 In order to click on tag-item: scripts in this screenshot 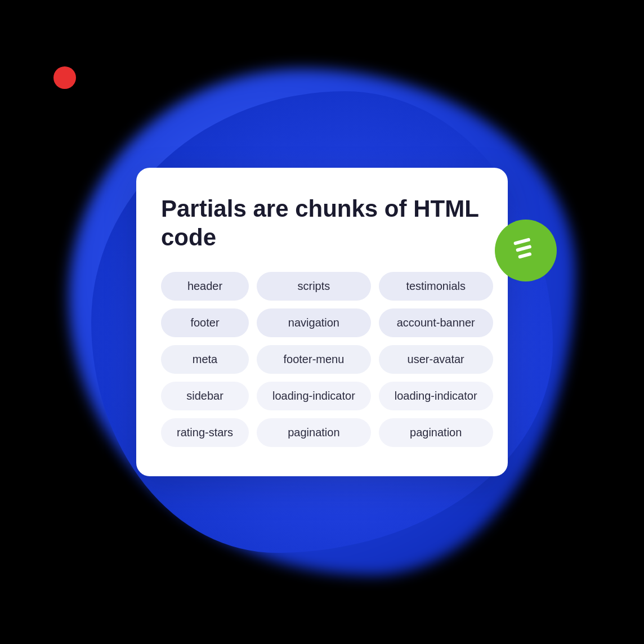, I will do `click(314, 286)`.